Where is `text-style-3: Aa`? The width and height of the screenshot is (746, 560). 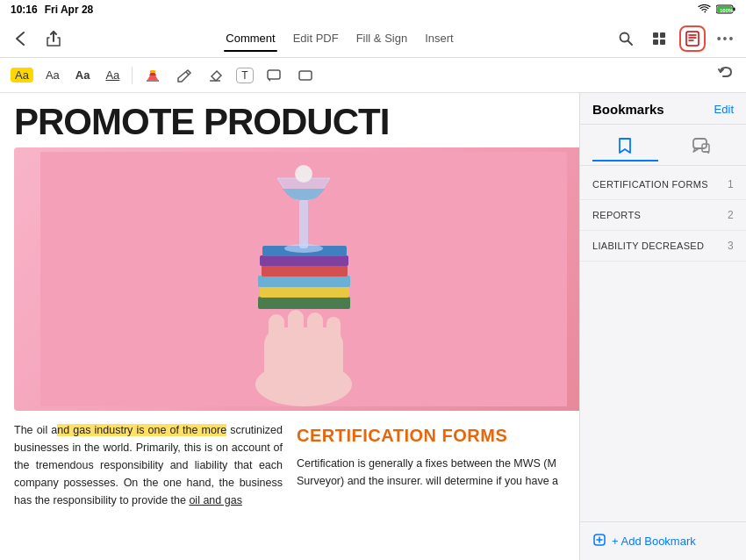
text-style-3: Aa is located at coordinates (82, 75).